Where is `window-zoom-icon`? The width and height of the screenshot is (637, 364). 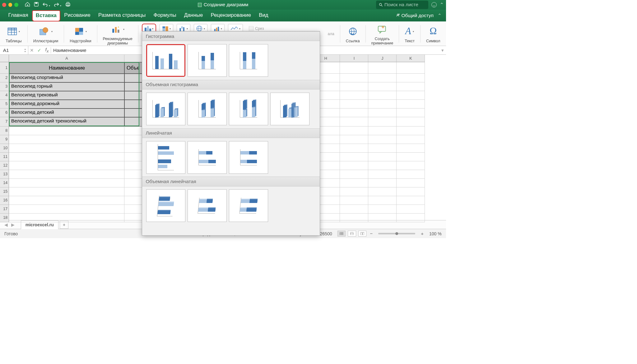 window-zoom-icon is located at coordinates (16, 5).